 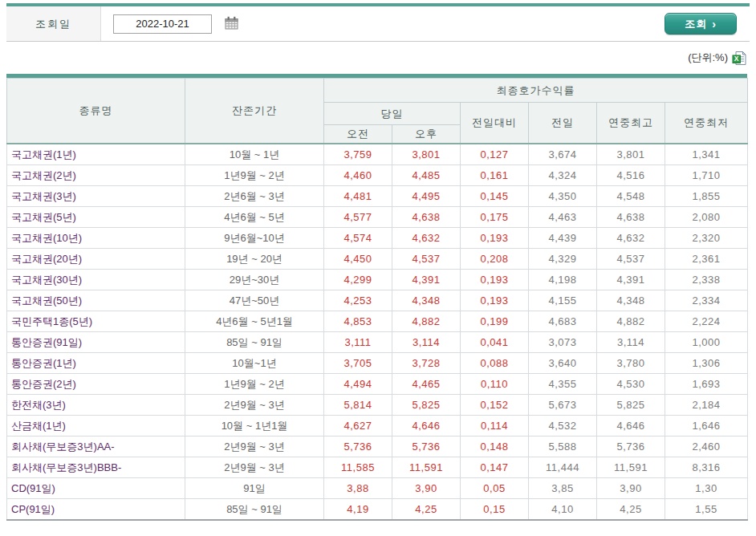 What do you see at coordinates (231, 24) in the screenshot?
I see `calendar-button` at bounding box center [231, 24].